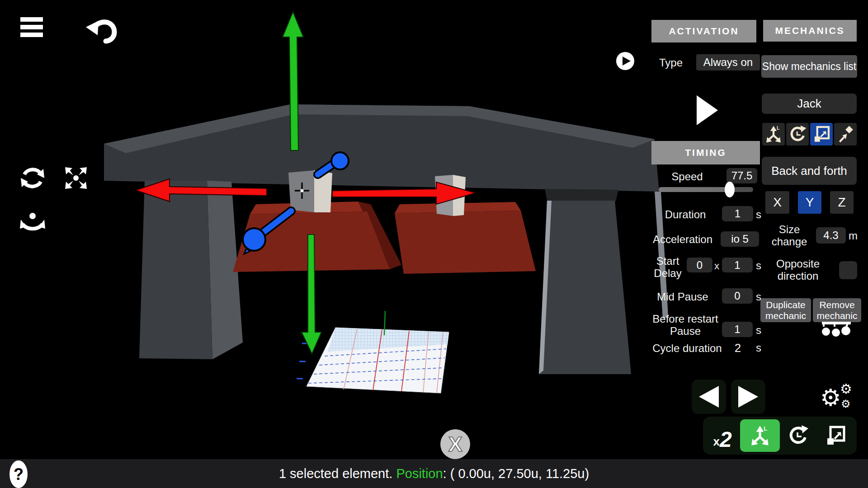 This screenshot has height=488, width=868. I want to click on cycle-duration-value: 2, so click(738, 348).